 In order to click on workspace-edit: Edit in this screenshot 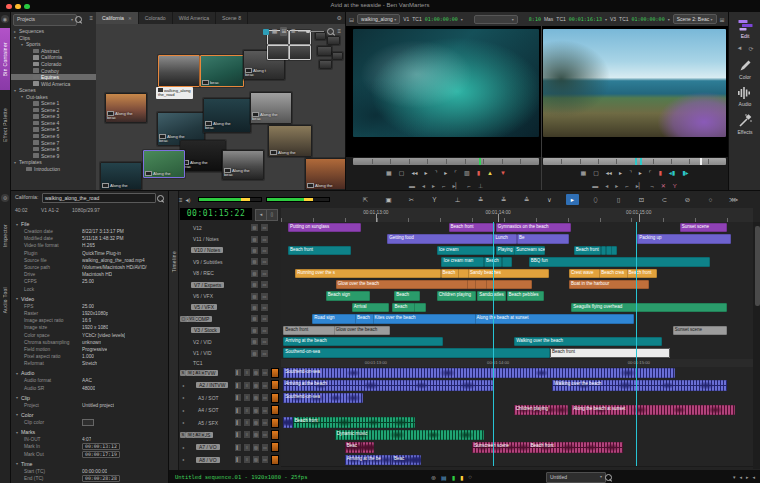, I will do `click(744, 29)`.